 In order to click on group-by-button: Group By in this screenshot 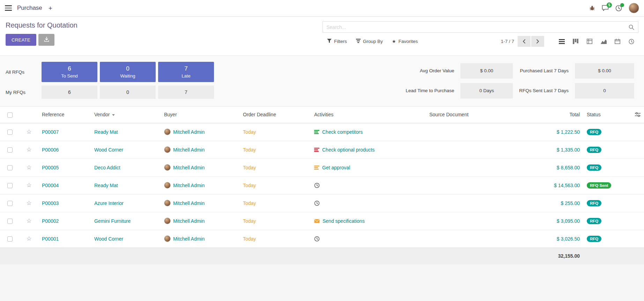, I will do `click(369, 41)`.